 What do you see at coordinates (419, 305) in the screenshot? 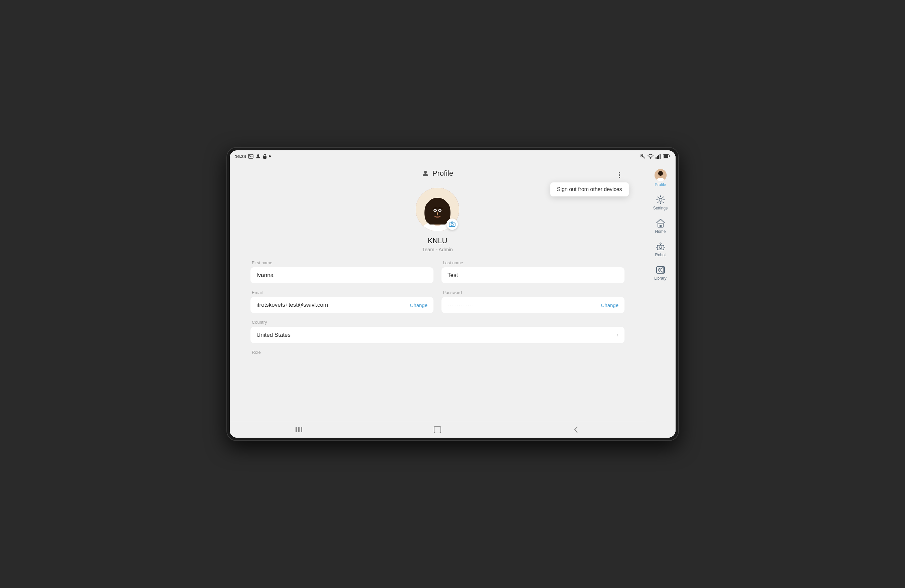
I see `email-change-link: Change` at bounding box center [419, 305].